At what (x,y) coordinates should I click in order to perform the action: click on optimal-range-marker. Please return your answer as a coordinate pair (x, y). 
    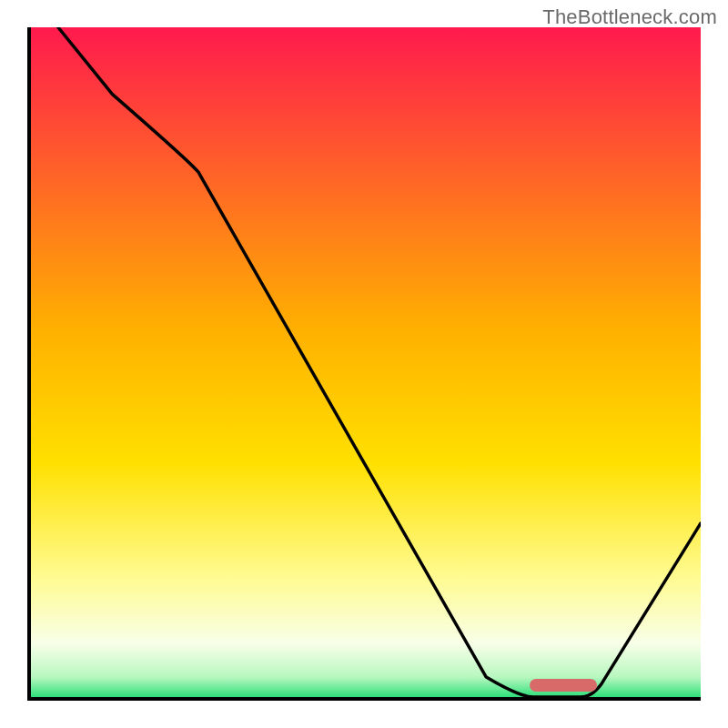
    Looking at the image, I should click on (563, 685).